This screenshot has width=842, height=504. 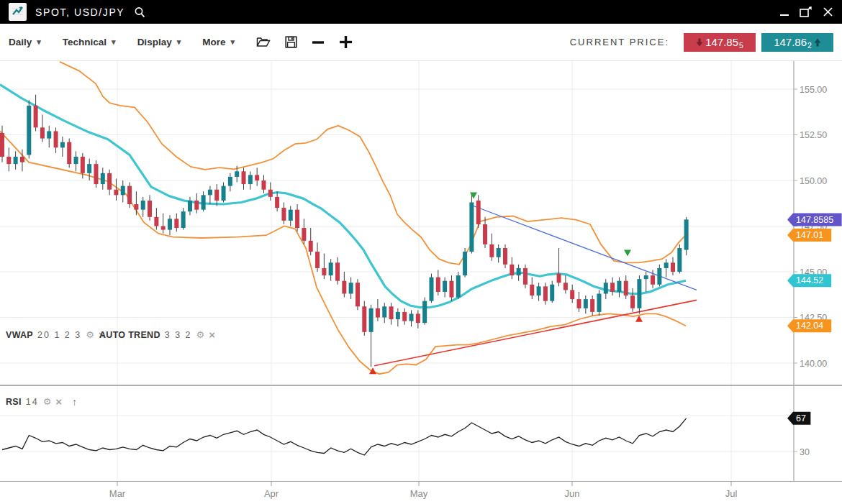 I want to click on move-panel-up-icon: ↑, so click(x=75, y=402).